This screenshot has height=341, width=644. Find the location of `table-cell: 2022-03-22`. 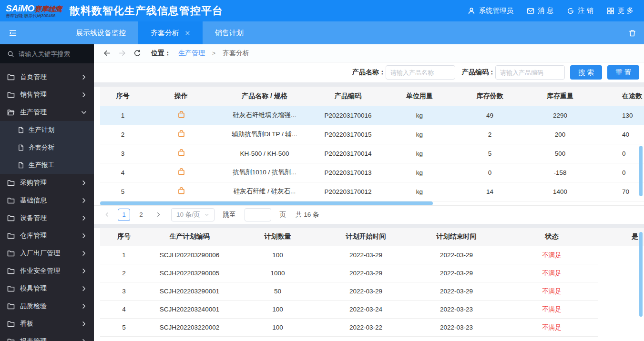

table-cell: 2022-03-22 is located at coordinates (366, 328).